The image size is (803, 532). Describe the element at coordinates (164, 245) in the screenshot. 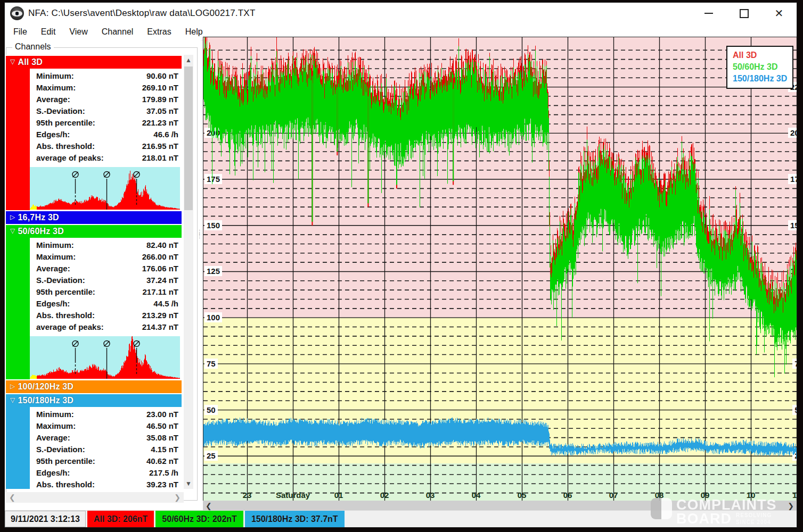

I see `stat-value: 82.40 nT` at that location.